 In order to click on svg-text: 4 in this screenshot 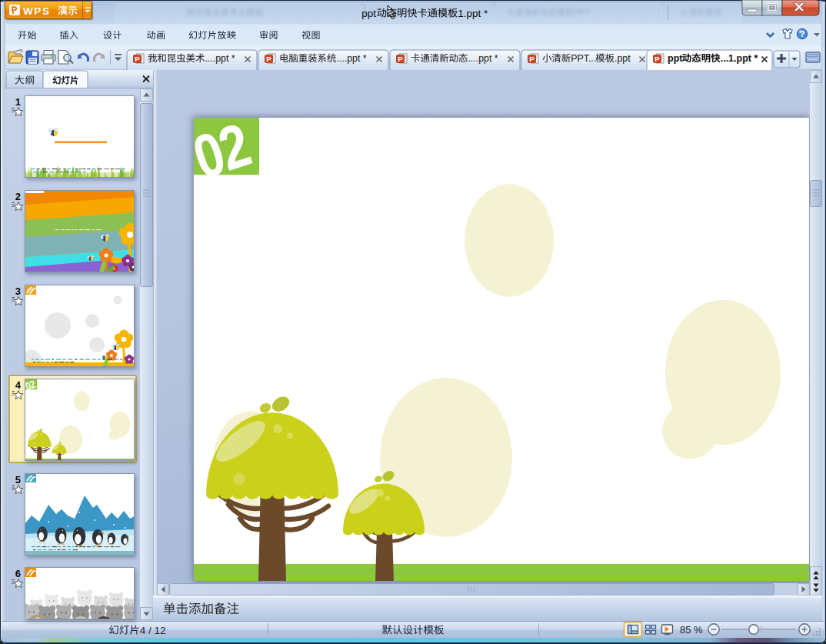, I will do `click(18, 385)`.